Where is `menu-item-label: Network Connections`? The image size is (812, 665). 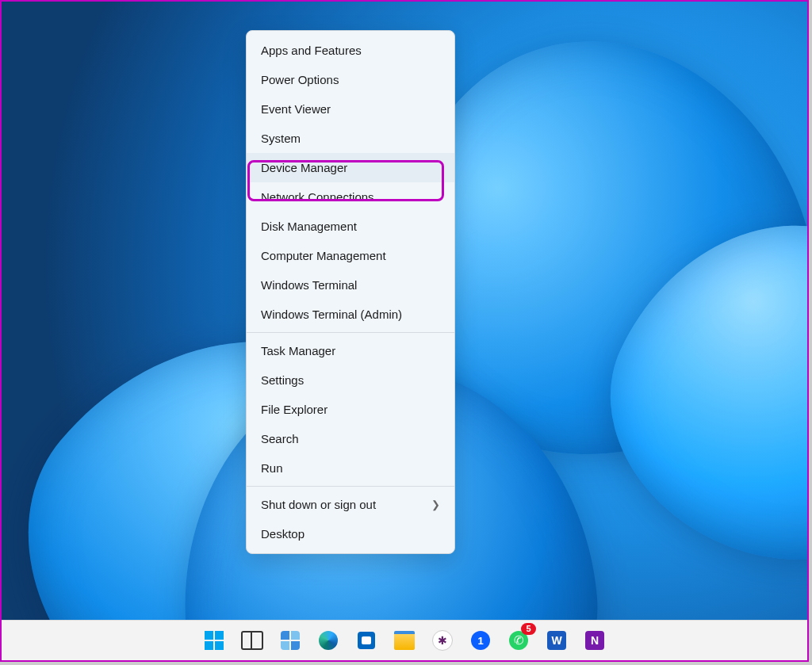 menu-item-label: Network Connections is located at coordinates (317, 197).